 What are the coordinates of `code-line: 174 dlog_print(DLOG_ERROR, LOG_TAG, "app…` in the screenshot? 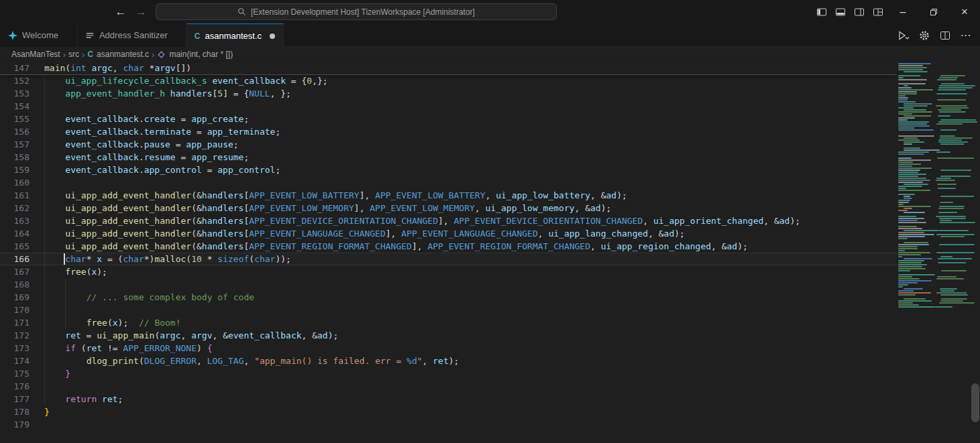 It's located at (448, 361).